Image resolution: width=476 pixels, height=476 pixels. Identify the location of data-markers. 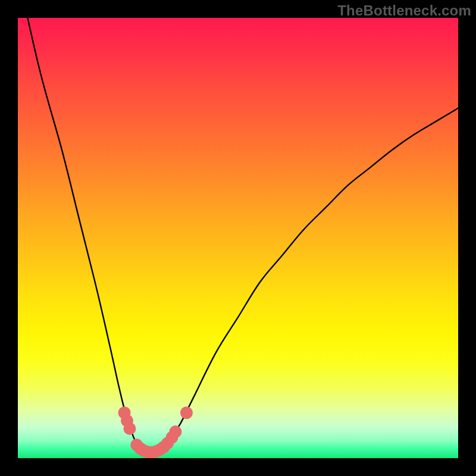
(156, 432).